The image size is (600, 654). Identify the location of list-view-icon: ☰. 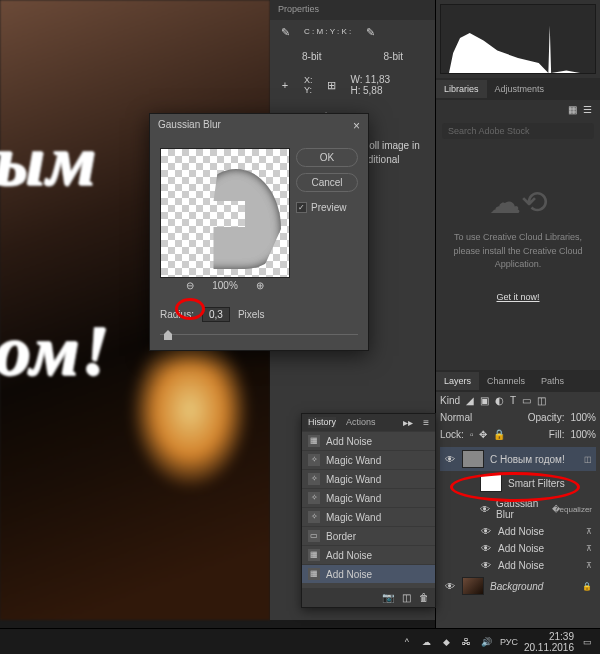
(588, 110).